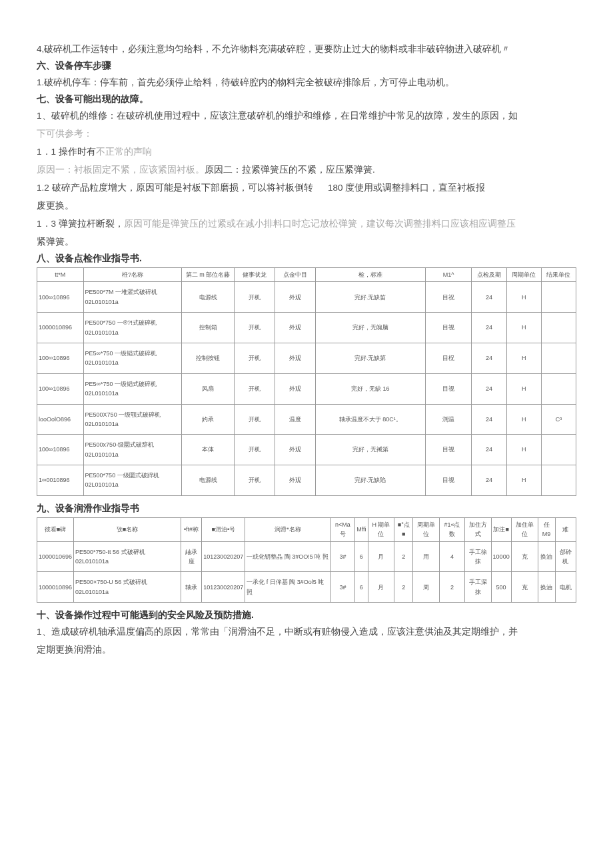 The width and height of the screenshot is (613, 868). Describe the element at coordinates (306, 358) in the screenshot. I see `table-row: 100∞10896PE5∞*750 一级韬式破碎机 02L010101a控制按钮…` at that location.